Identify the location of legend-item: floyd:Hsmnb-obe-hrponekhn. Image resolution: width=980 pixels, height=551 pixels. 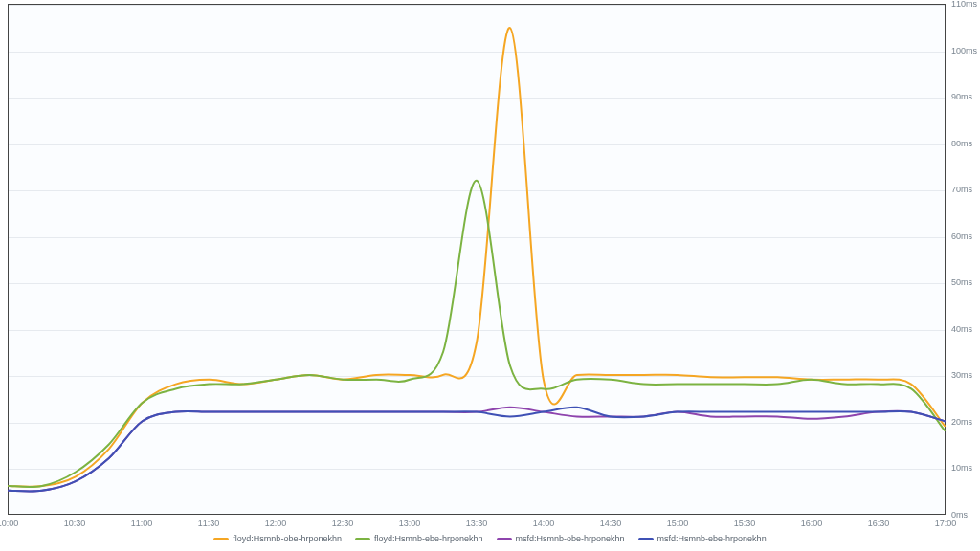
(278, 539).